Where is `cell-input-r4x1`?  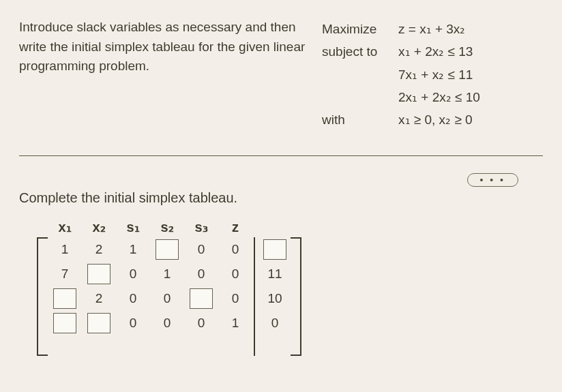
cell-input-r4x1 is located at coordinates (65, 323).